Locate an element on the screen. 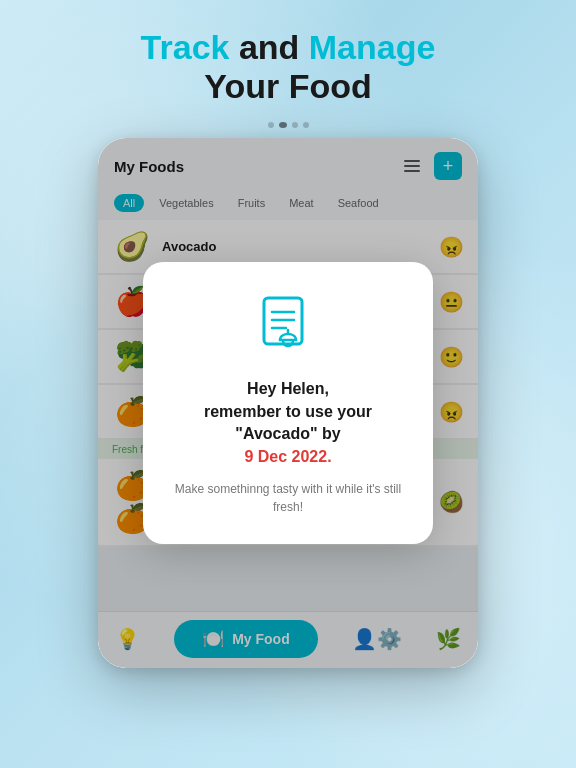 This screenshot has width=576, height=768. heading-line1: Track and Manage is located at coordinates (288, 48).